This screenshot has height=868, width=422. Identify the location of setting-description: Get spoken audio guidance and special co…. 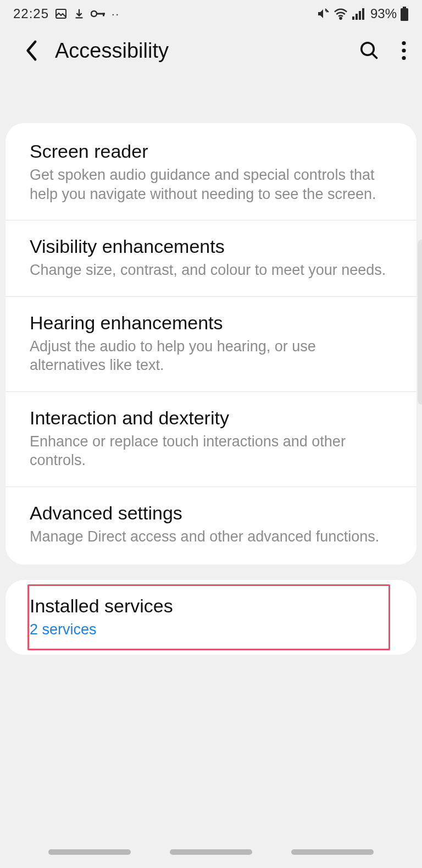
(211, 185).